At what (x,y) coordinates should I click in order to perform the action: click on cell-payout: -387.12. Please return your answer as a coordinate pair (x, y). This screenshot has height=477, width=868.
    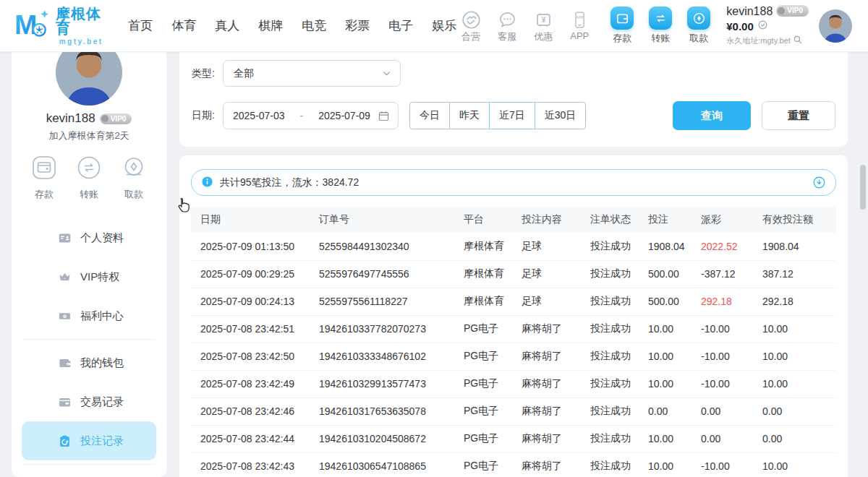
    Looking at the image, I should click on (732, 274).